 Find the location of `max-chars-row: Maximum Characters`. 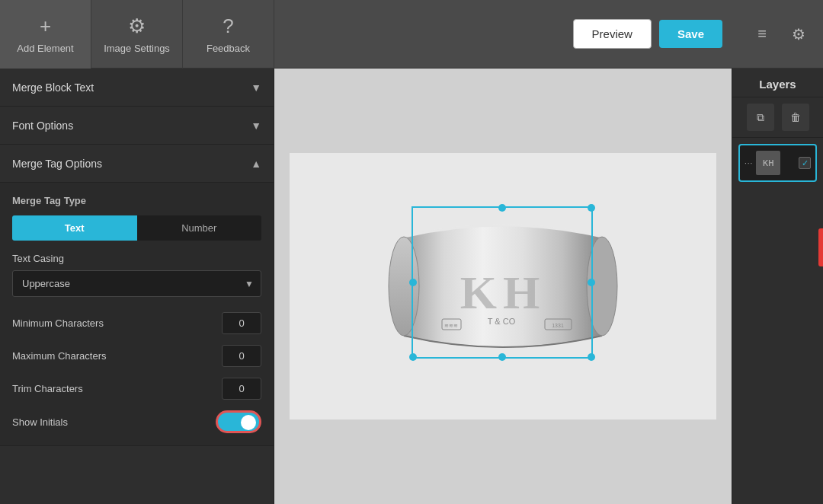

max-chars-row: Maximum Characters is located at coordinates (137, 356).